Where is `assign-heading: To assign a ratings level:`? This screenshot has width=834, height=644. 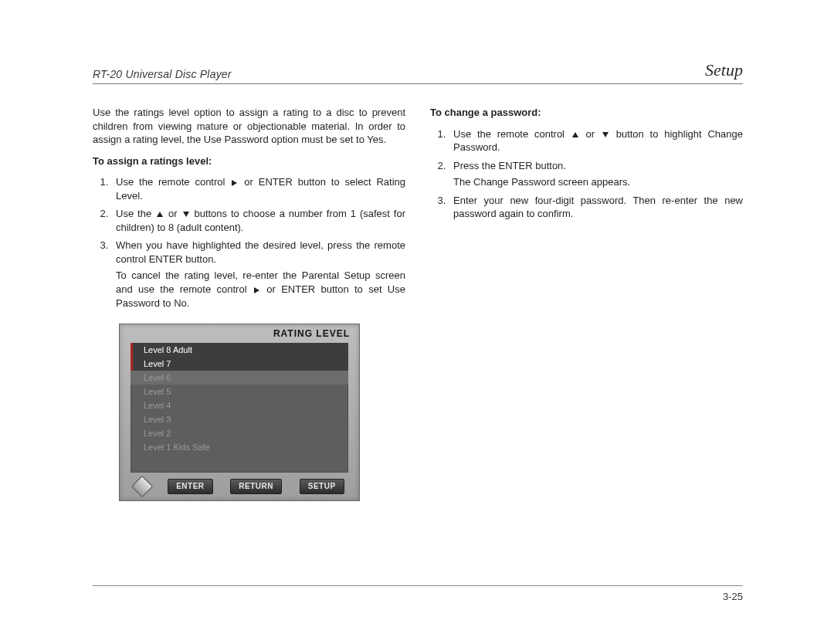
assign-heading: To assign a ratings level: is located at coordinates (249, 161).